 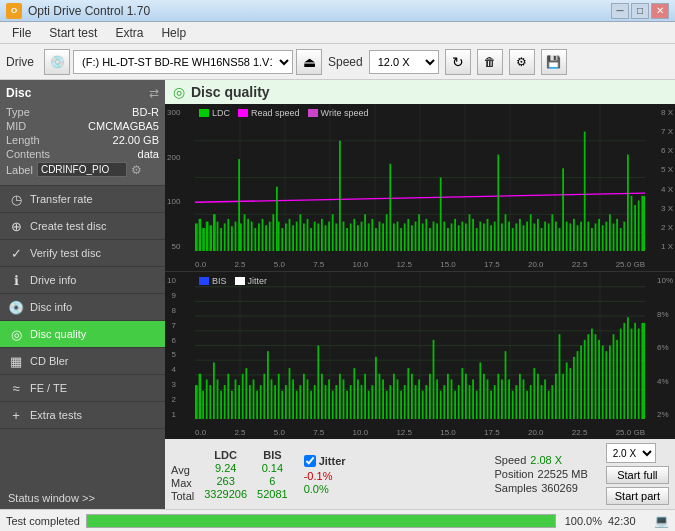 What do you see at coordinates (310, 461) in the screenshot?
I see `jitter-checkbox` at bounding box center [310, 461].